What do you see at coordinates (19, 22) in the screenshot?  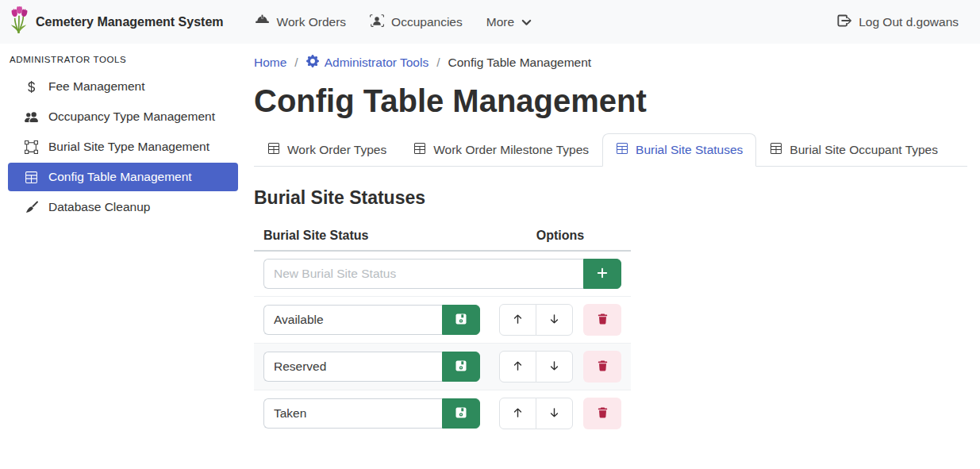 I see `tulip-logo-icon` at bounding box center [19, 22].